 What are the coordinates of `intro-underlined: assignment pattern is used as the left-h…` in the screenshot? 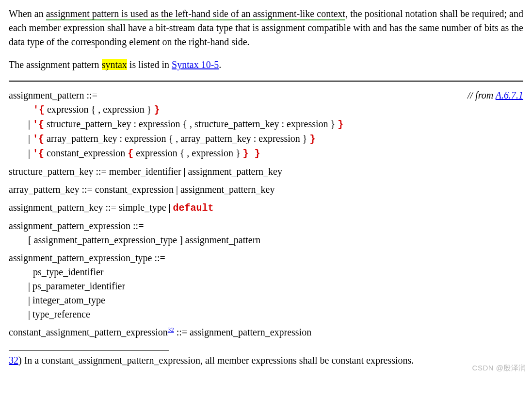 It's located at (196, 15).